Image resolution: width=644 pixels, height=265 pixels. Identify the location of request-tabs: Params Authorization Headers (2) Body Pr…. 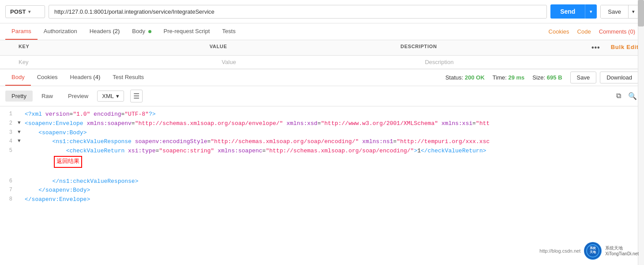
(322, 32).